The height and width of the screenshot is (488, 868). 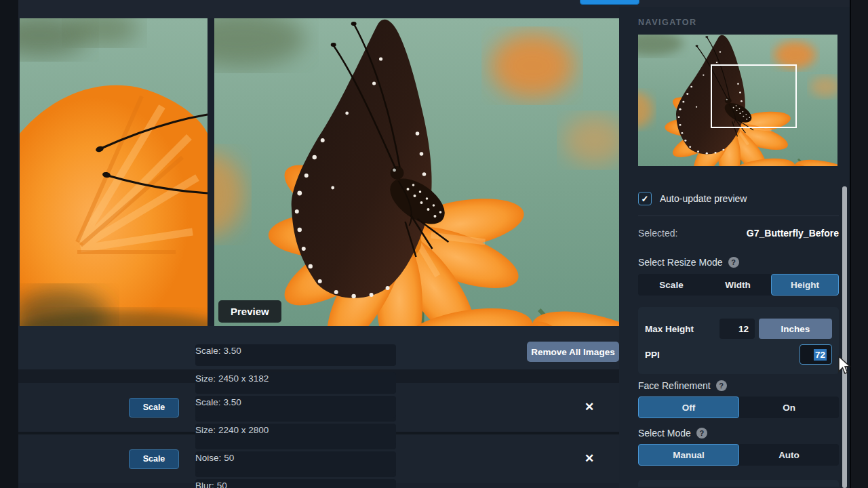 I want to click on max-height-input: 12, so click(x=737, y=329).